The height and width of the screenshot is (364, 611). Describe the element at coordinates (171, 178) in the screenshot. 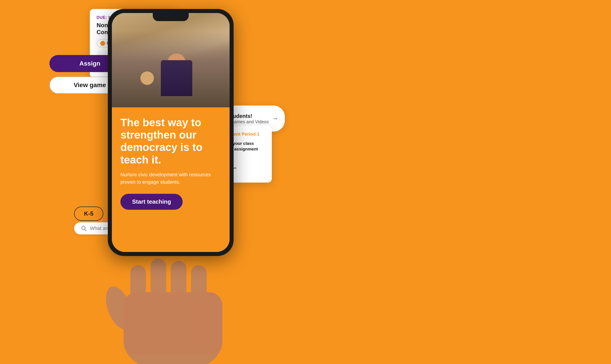

I see `phone-sub-text: Nurture civic development with resources…` at that location.